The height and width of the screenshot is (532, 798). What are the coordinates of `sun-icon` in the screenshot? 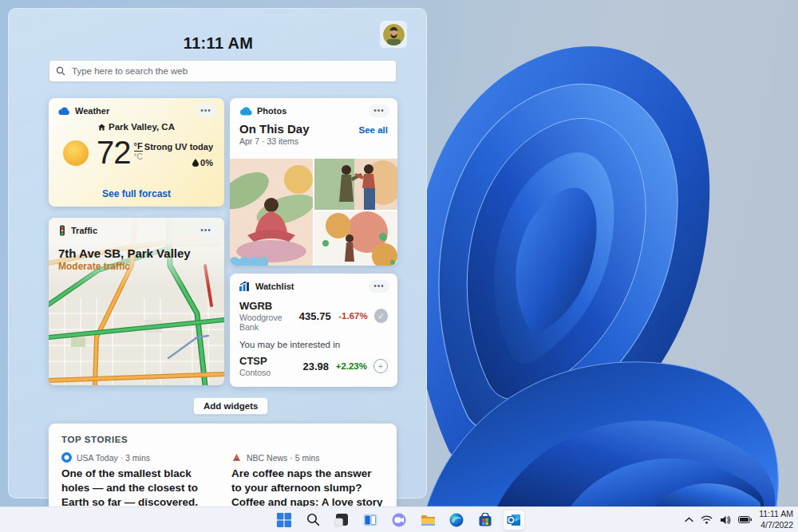 It's located at (76, 153).